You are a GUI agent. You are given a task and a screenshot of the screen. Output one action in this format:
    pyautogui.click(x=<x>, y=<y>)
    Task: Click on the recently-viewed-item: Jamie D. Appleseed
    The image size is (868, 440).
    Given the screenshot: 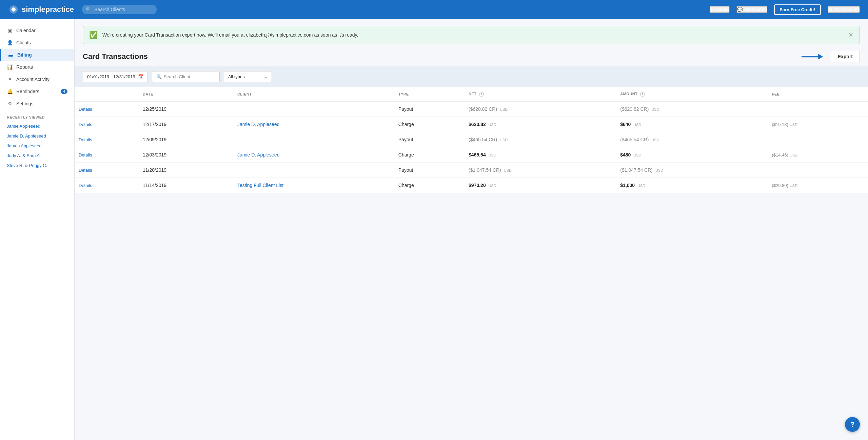 What is the action you would take?
    pyautogui.click(x=37, y=136)
    